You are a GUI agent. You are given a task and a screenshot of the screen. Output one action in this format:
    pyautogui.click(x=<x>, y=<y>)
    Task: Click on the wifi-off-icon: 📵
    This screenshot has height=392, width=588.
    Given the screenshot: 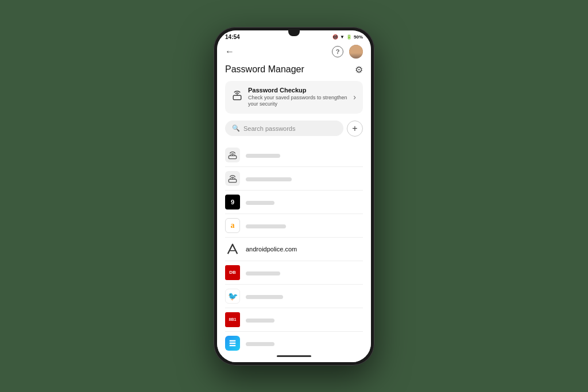 What is the action you would take?
    pyautogui.click(x=335, y=37)
    